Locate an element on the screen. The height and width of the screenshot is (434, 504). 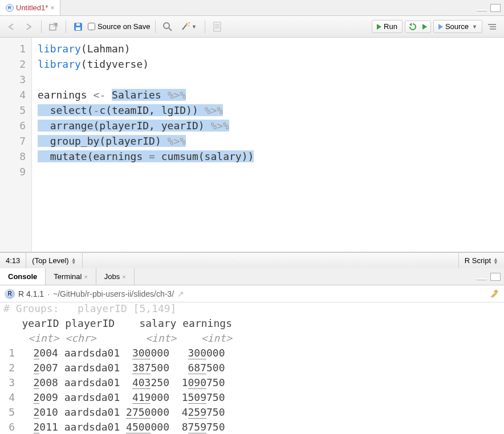
tab-terminal: Terminal× is located at coordinates (71, 277).